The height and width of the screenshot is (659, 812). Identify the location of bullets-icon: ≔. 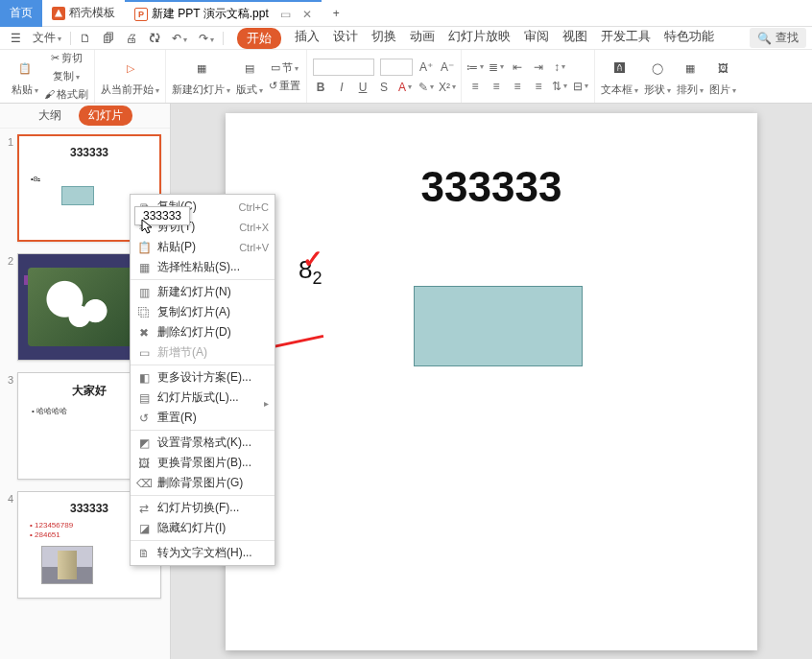
(475, 67).